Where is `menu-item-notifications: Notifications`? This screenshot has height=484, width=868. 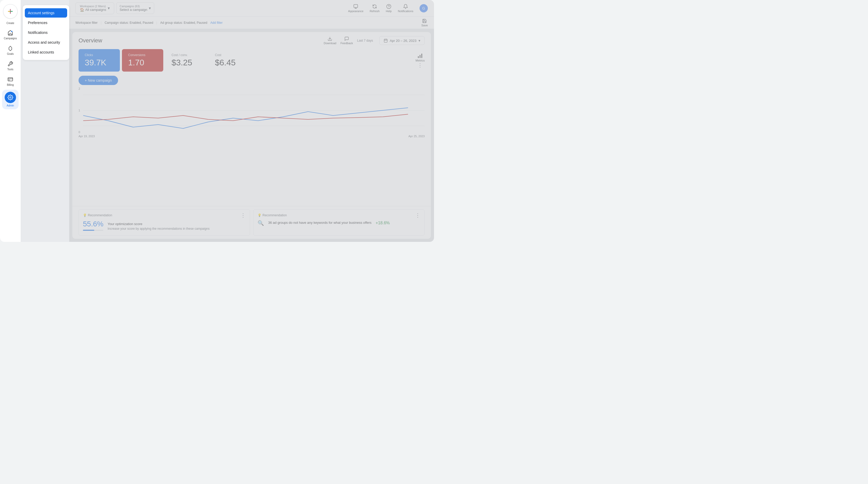 menu-item-notifications: Notifications is located at coordinates (46, 32).